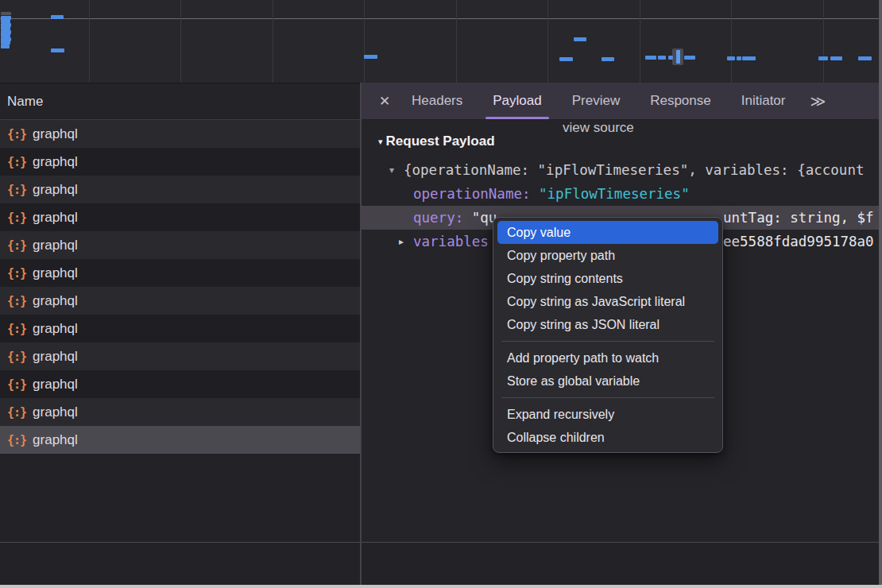 The height and width of the screenshot is (588, 882). I want to click on payload-root-preview-row: ▾ {operationName: "ipFlowTimeseries", va…, so click(621, 170).